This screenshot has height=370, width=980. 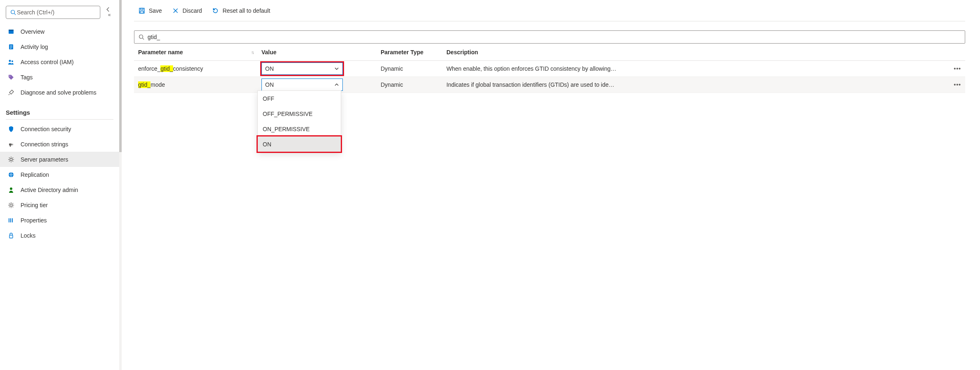 I want to click on sidebar-item-connection-security: Connection security, so click(x=60, y=129).